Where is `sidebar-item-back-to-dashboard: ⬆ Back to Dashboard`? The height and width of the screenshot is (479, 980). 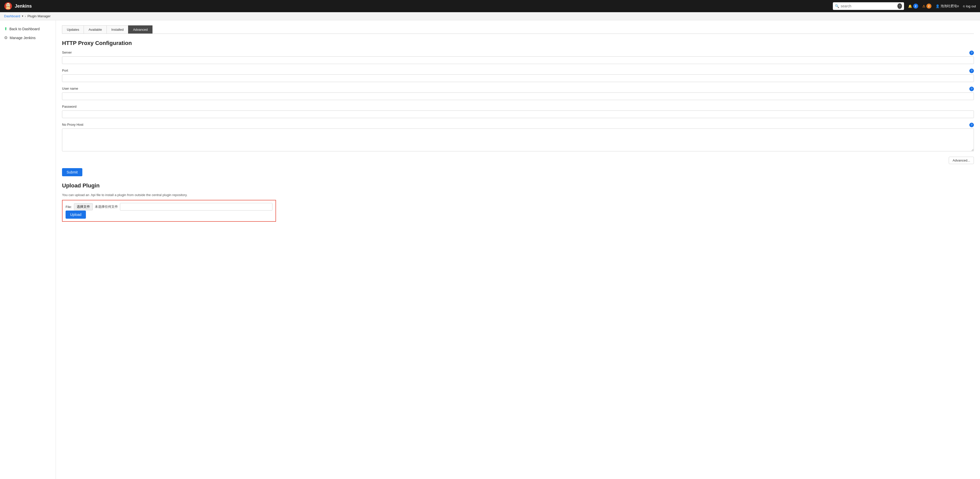
sidebar-item-back-to-dashboard: ⬆ Back to Dashboard is located at coordinates (28, 29).